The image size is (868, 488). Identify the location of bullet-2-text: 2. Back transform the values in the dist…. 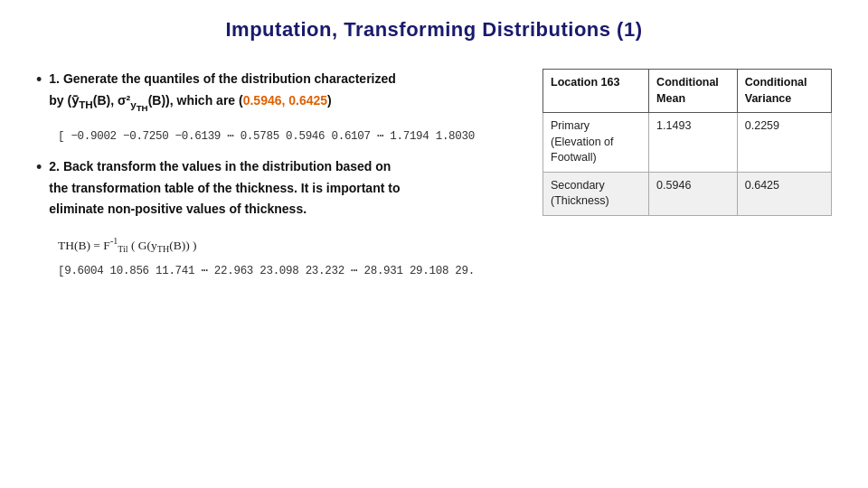
(224, 188).